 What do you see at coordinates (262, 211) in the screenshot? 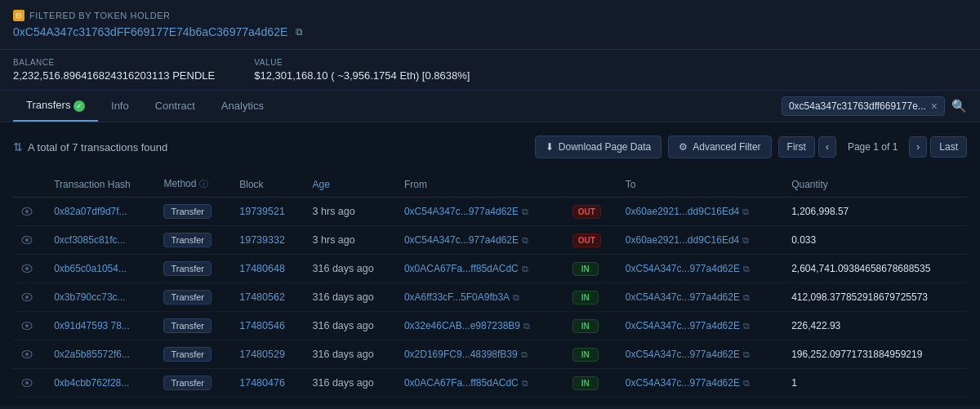
I see `block-link: 19739521` at bounding box center [262, 211].